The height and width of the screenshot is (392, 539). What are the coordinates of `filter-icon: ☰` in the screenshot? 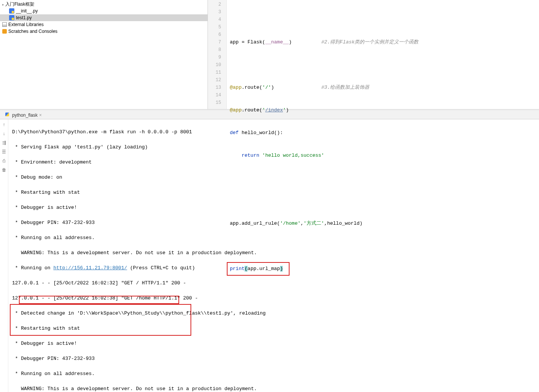 It's located at (4, 152).